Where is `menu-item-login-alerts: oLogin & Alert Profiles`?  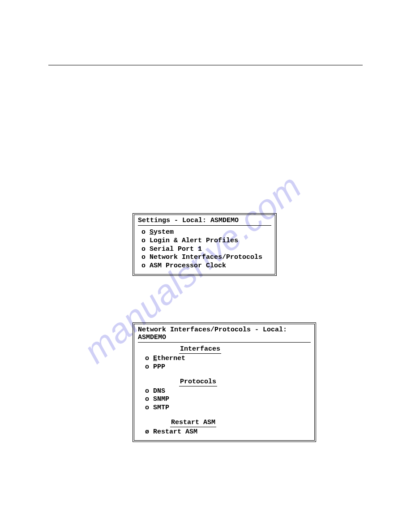 menu-item-login-alerts: oLogin & Alert Profiles is located at coordinates (206, 241).